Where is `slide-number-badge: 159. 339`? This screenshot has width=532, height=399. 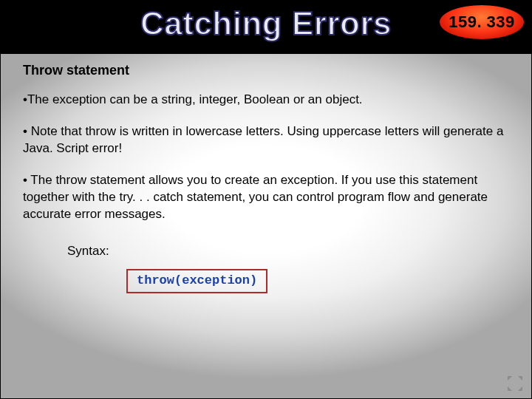 slide-number-badge: 159. 339 is located at coordinates (482, 22).